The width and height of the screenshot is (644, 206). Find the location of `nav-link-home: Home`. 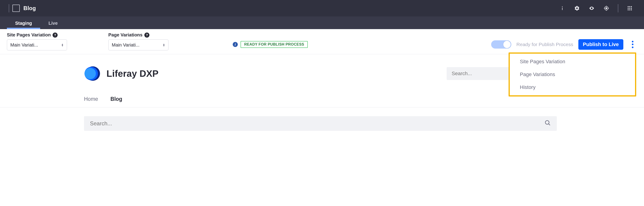

nav-link-home: Home is located at coordinates (91, 99).